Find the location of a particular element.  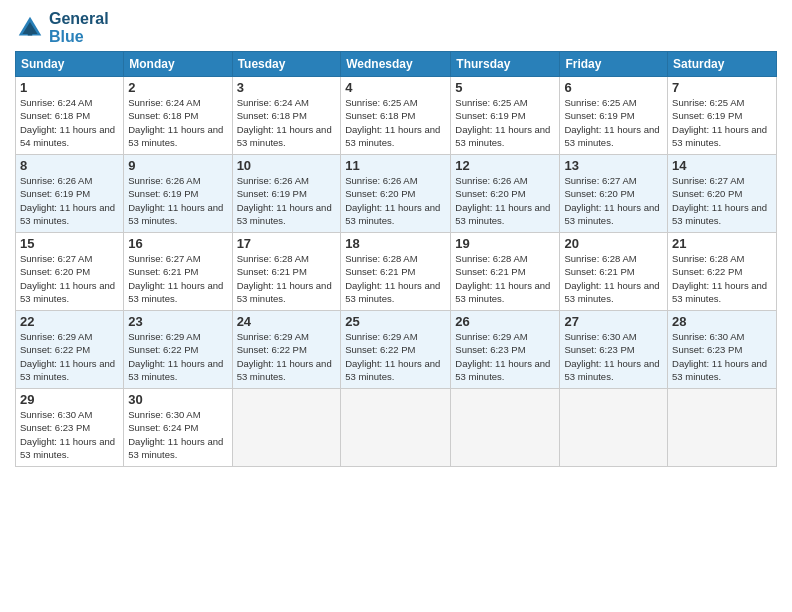

day-number: 5 is located at coordinates (505, 88).